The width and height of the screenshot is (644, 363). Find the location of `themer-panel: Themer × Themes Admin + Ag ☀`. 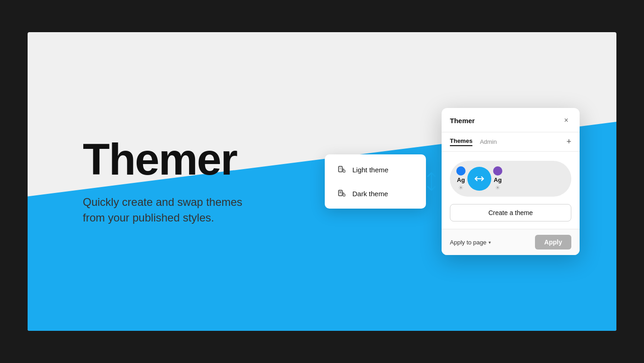

themer-panel: Themer × Themes Admin + Ag ☀ is located at coordinates (511, 182).